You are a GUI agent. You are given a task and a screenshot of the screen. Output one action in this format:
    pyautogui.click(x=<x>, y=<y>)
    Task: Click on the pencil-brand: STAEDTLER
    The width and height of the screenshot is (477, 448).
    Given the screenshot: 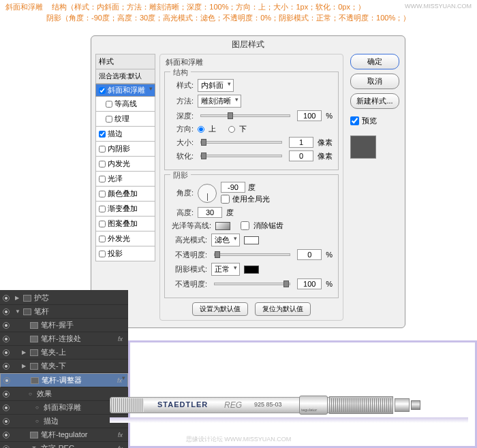 What is the action you would take?
    pyautogui.click(x=183, y=404)
    